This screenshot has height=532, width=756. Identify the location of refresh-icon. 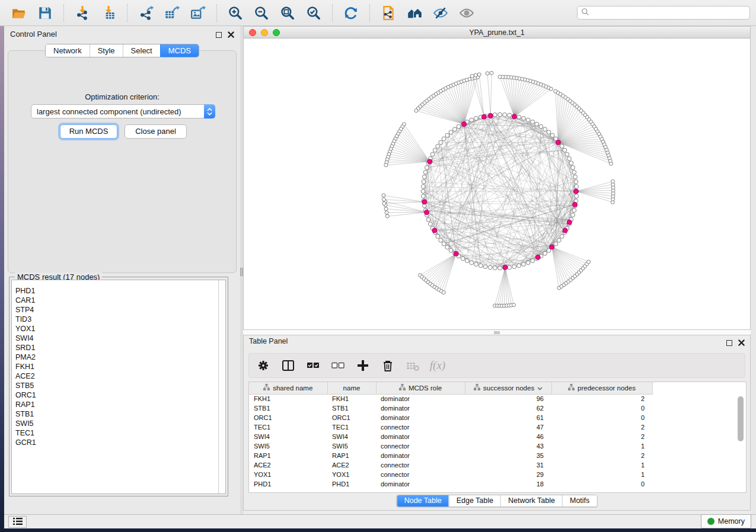
(351, 13).